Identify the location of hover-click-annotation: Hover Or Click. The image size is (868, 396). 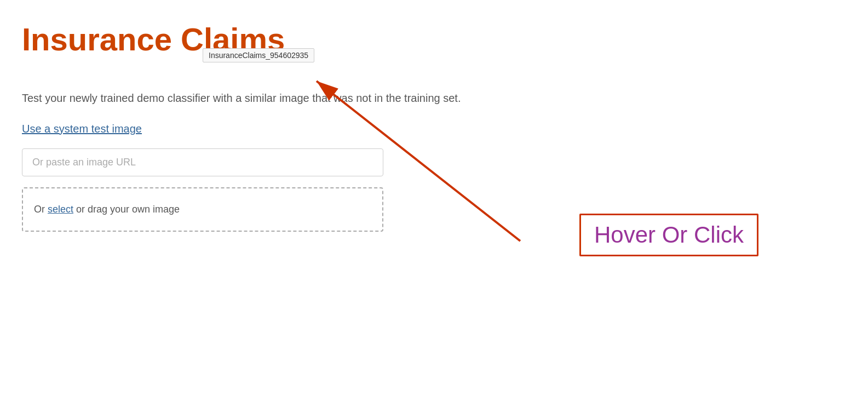
(669, 235).